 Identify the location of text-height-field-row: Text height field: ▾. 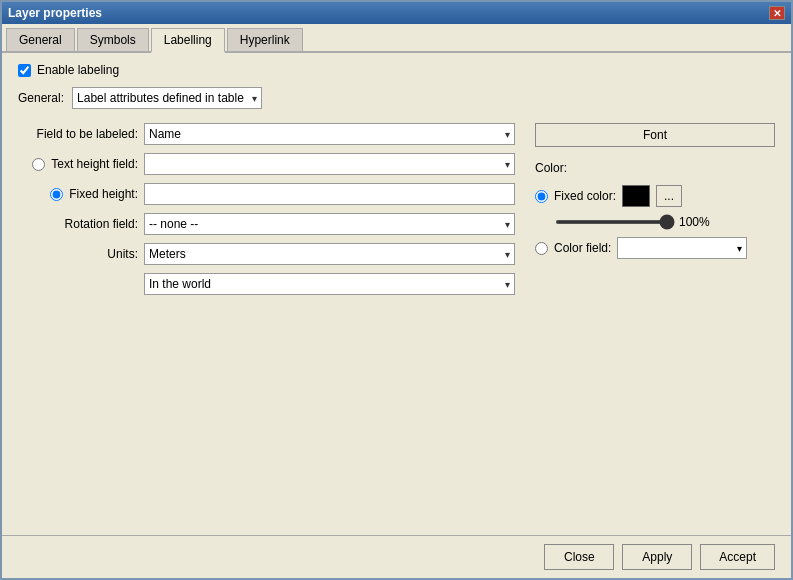
(266, 164).